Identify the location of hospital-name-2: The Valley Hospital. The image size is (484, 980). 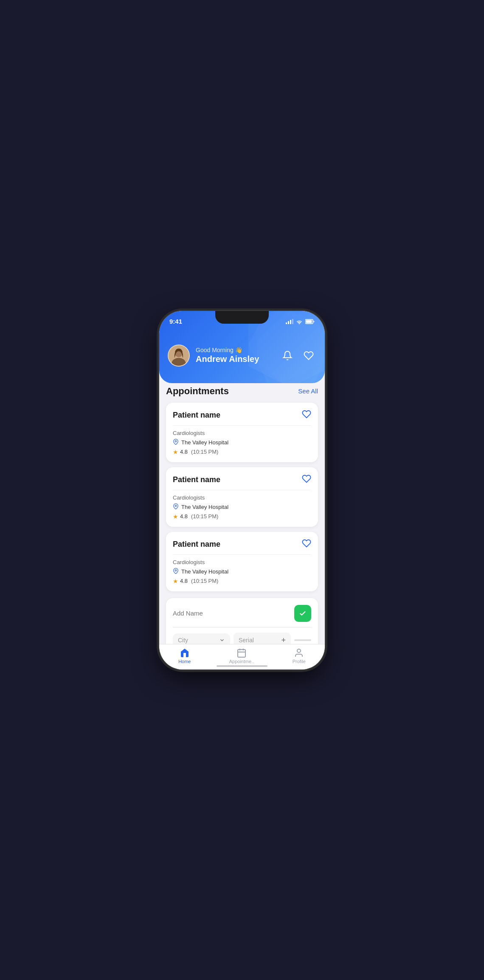
(205, 507).